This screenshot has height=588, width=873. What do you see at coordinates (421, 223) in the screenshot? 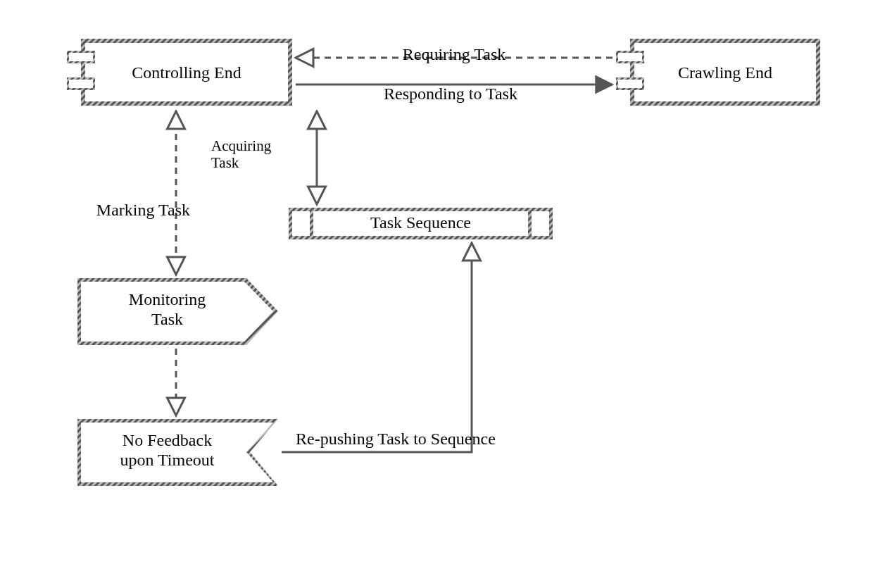
I see `label-task-sequence: Task Sequence` at bounding box center [421, 223].